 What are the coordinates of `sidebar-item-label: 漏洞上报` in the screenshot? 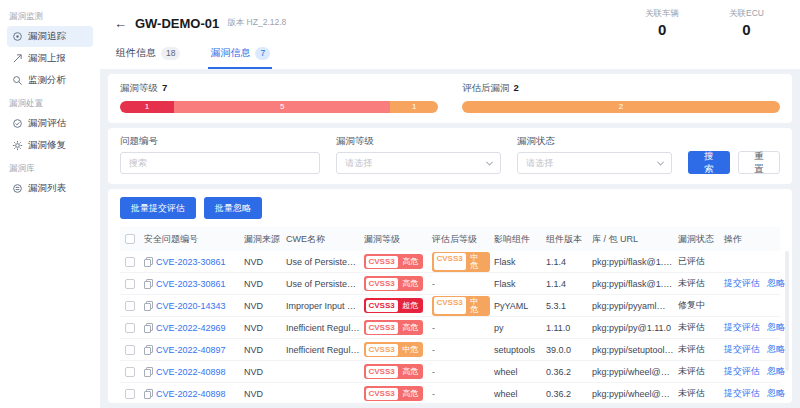 It's located at (47, 58).